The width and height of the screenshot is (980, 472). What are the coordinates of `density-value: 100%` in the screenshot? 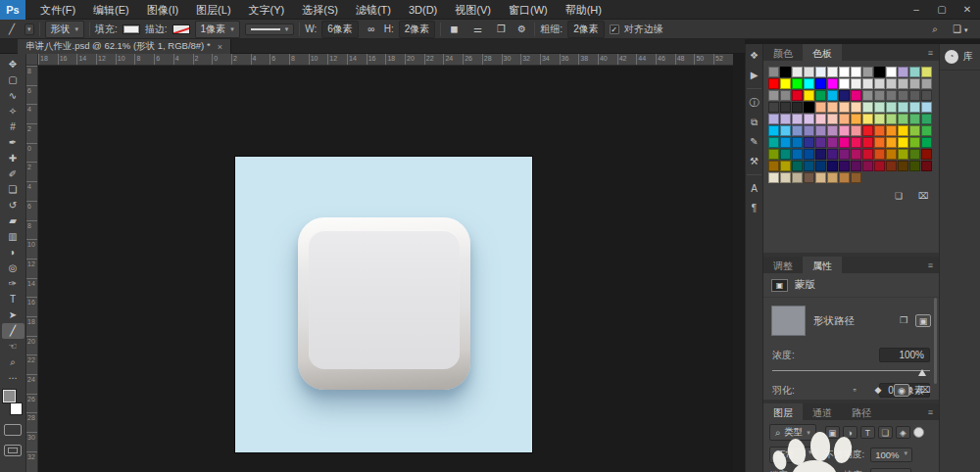 It's located at (905, 354).